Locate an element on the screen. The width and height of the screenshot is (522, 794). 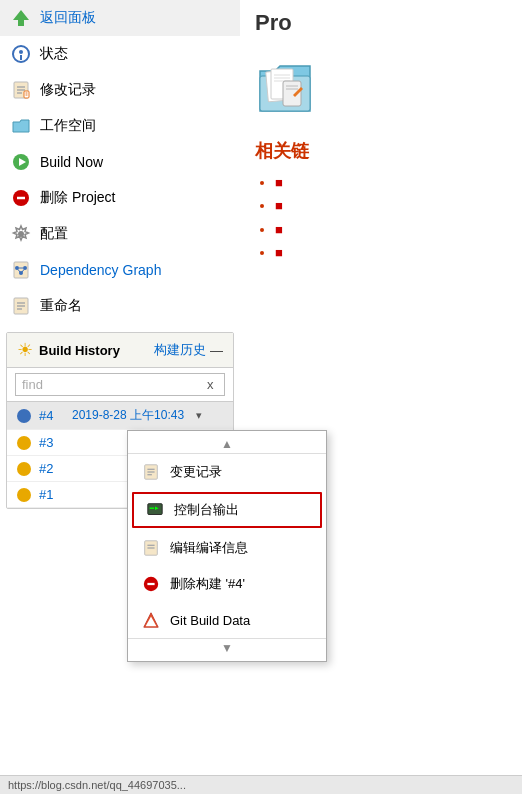
url-bar: https://blog.csdn.net/qq_44697035... is located at coordinates (261, 784).